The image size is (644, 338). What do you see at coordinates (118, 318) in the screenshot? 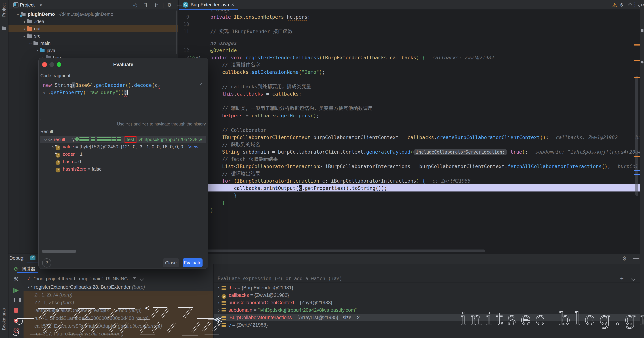
I see `stack-frame: run:-1, Zhod$$Lambda/0x0000000800d0d480 …` at bounding box center [118, 318].